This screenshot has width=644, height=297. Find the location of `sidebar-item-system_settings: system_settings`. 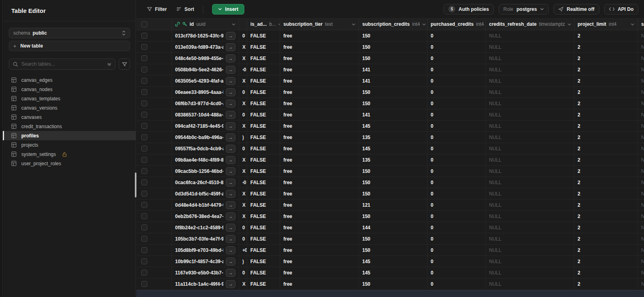

sidebar-item-system_settings: system_settings is located at coordinates (69, 154).